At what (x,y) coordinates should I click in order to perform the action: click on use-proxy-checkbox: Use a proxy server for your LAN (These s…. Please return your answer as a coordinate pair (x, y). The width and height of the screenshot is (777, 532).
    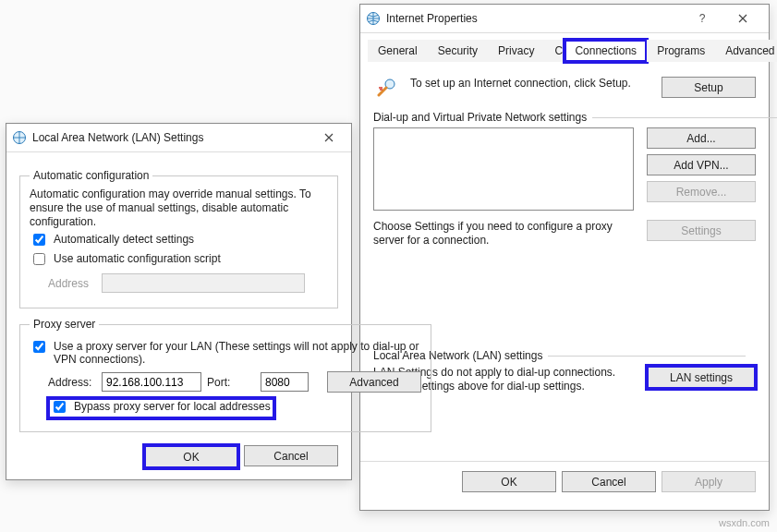
    Looking at the image, I should click on (225, 353).